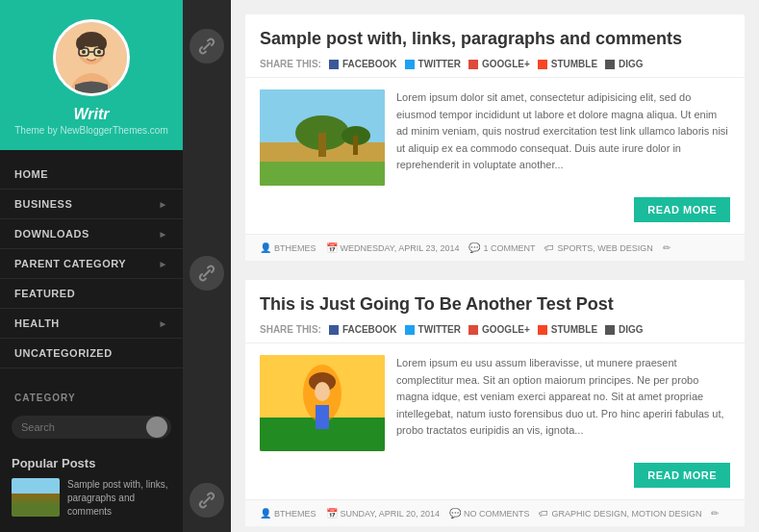  Describe the element at coordinates (494, 481) in the screenshot. I see `read-more-wrap-2: READ MORE` at that location.